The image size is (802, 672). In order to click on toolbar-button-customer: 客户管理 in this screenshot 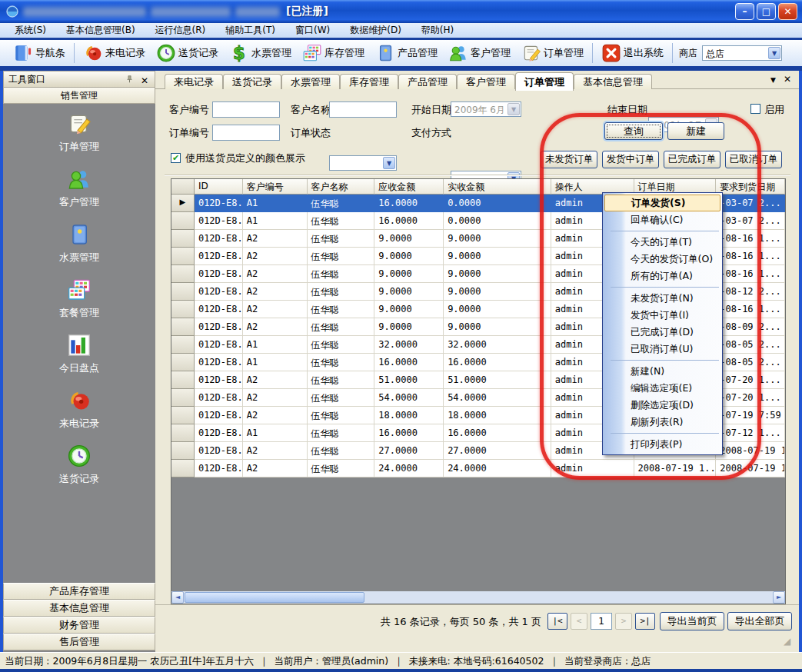, I will do `click(480, 53)`.